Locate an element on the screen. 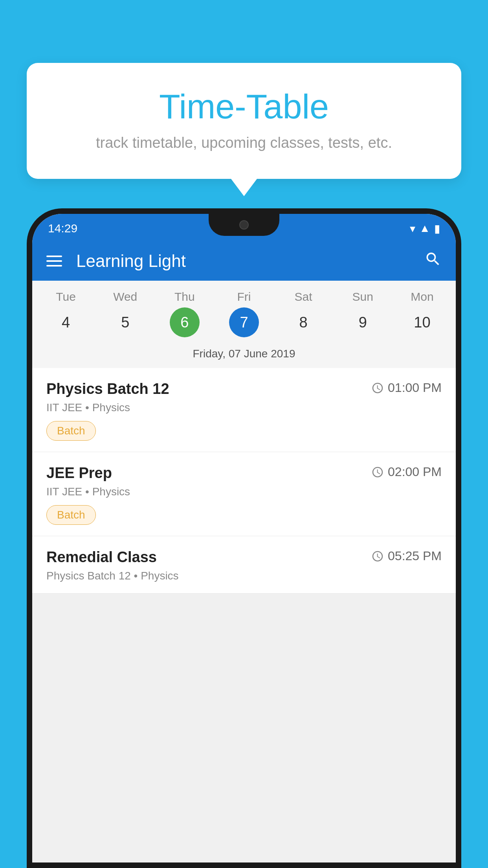 This screenshot has width=488, height=868. day-label: Wed is located at coordinates (125, 297).